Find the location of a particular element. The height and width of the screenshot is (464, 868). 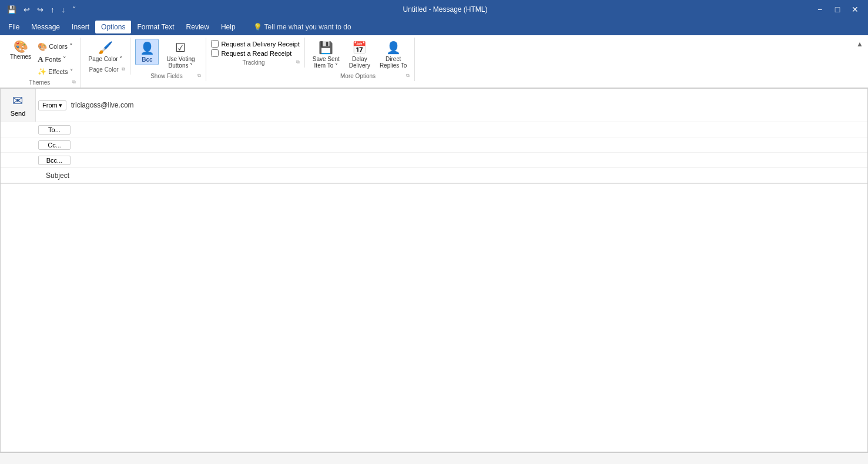

menu-bar: File Message Insert Options Format Text … is located at coordinates (434, 27).